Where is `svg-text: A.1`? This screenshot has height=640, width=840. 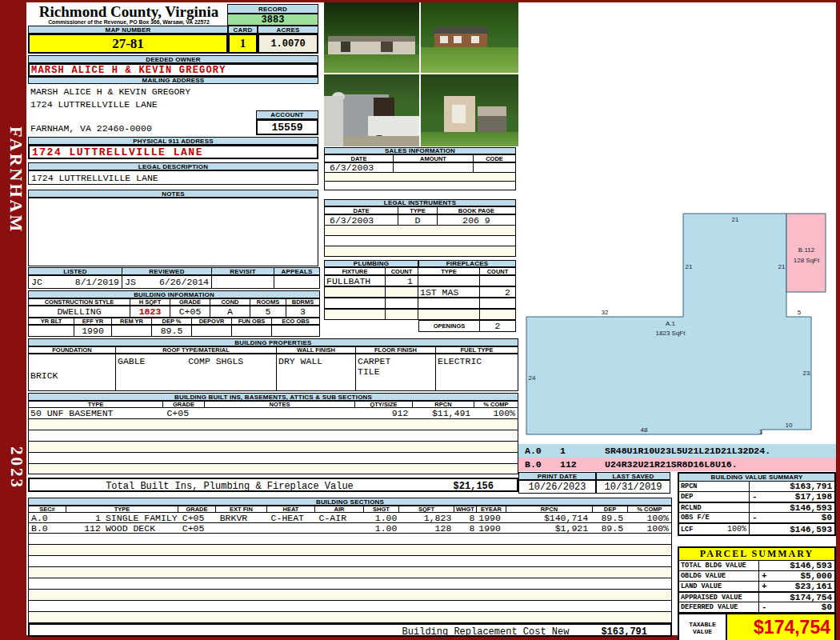
svg-text: A.1 is located at coordinates (670, 323).